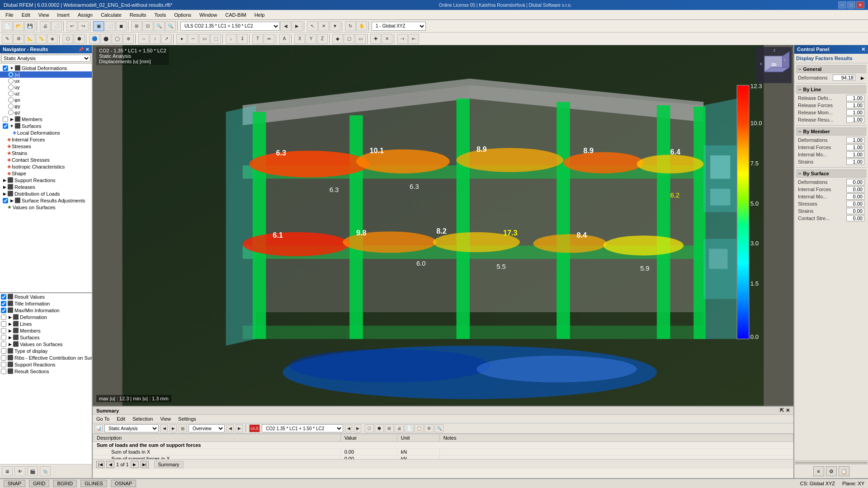  I want to click on tb2-surf-btn: ▭, so click(204, 39).